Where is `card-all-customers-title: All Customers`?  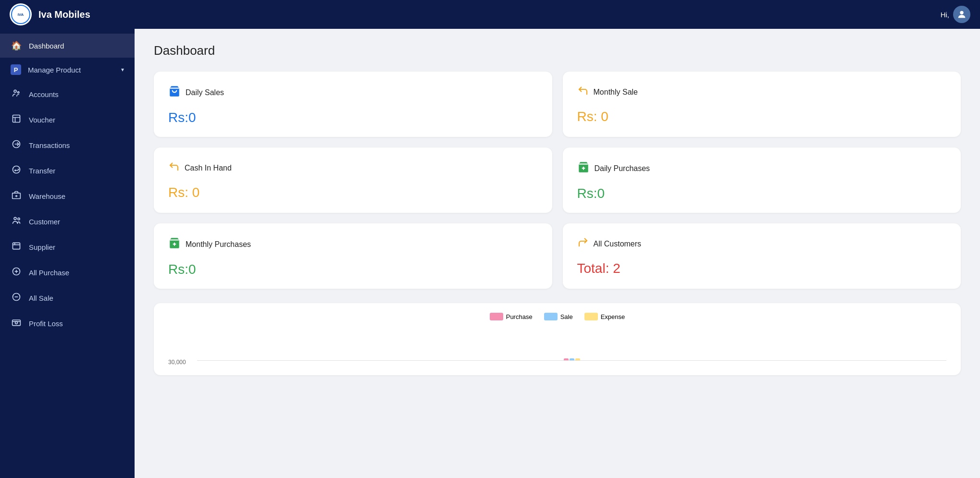
card-all-customers-title: All Customers is located at coordinates (618, 244).